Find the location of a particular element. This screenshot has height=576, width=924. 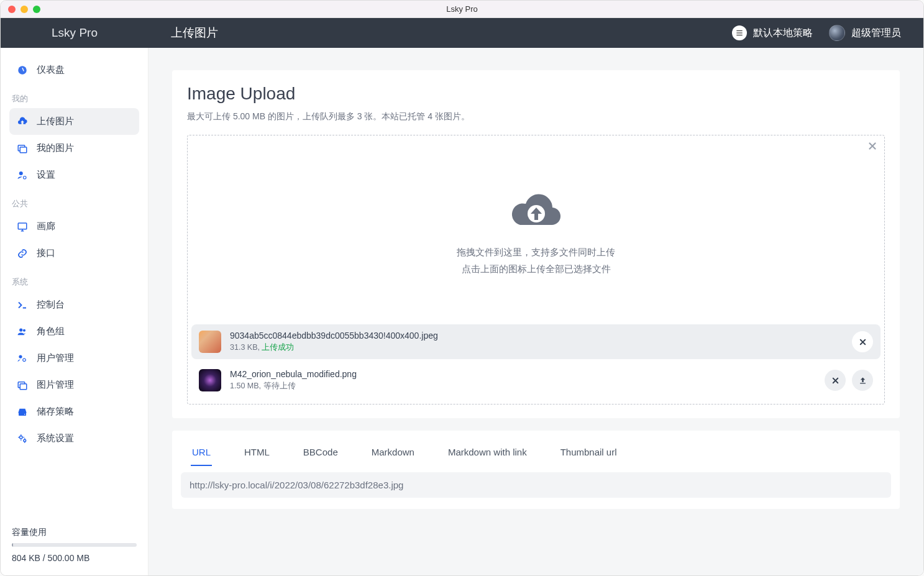

cogs-icon is located at coordinates (22, 439).